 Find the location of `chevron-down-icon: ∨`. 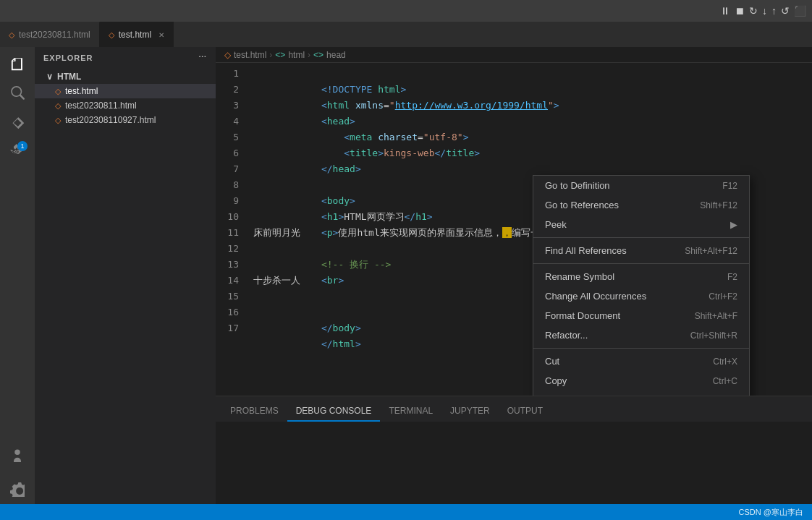

chevron-down-icon: ∨ is located at coordinates (49, 77).